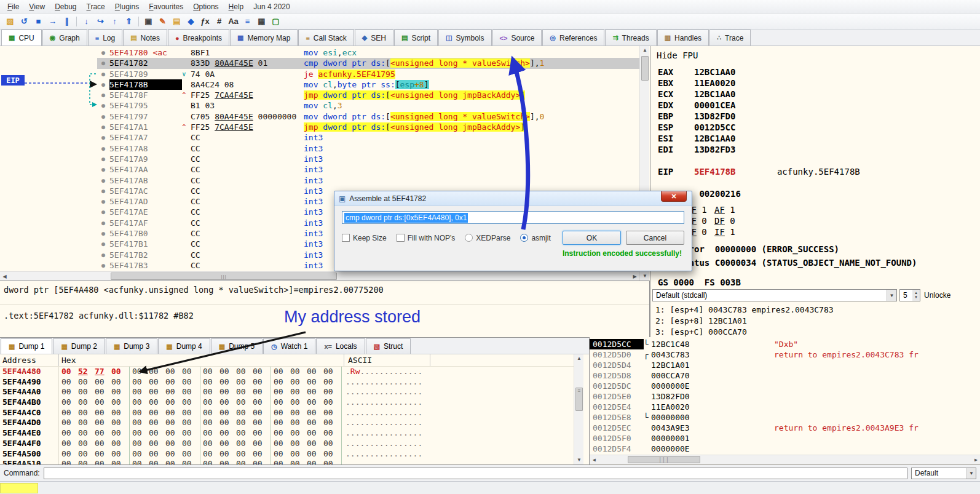 This screenshot has height=494, width=980. I want to click on step-over-icon: ↪, so click(101, 21).